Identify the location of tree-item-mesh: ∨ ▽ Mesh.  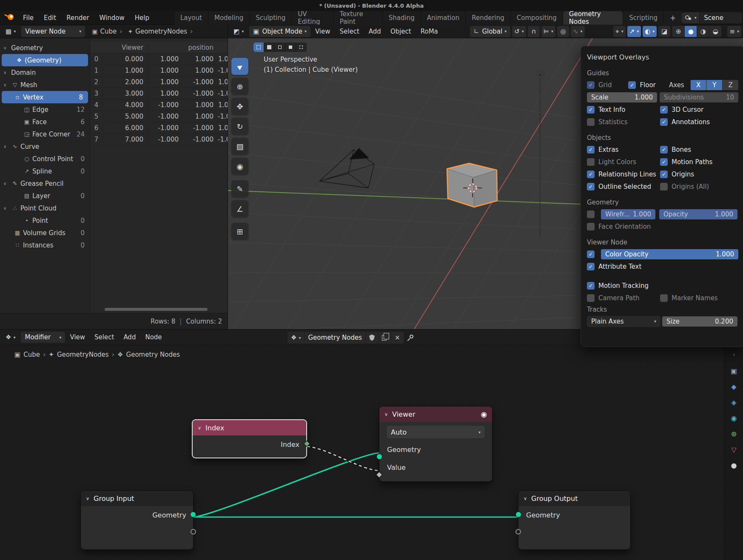
(45, 85).